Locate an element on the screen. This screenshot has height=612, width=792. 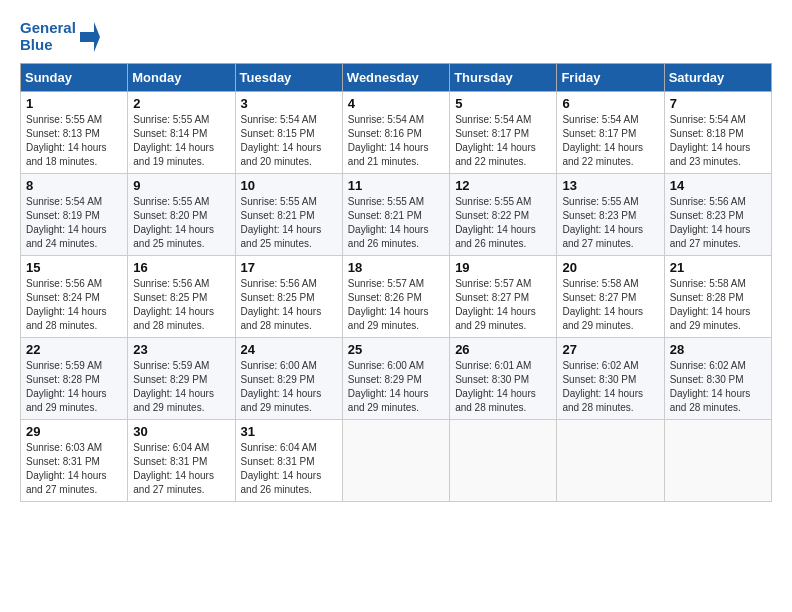
week-row-2: 8Sunrise: 5:54 AM Sunset: 8:19 PM Daylig… is located at coordinates (396, 215).